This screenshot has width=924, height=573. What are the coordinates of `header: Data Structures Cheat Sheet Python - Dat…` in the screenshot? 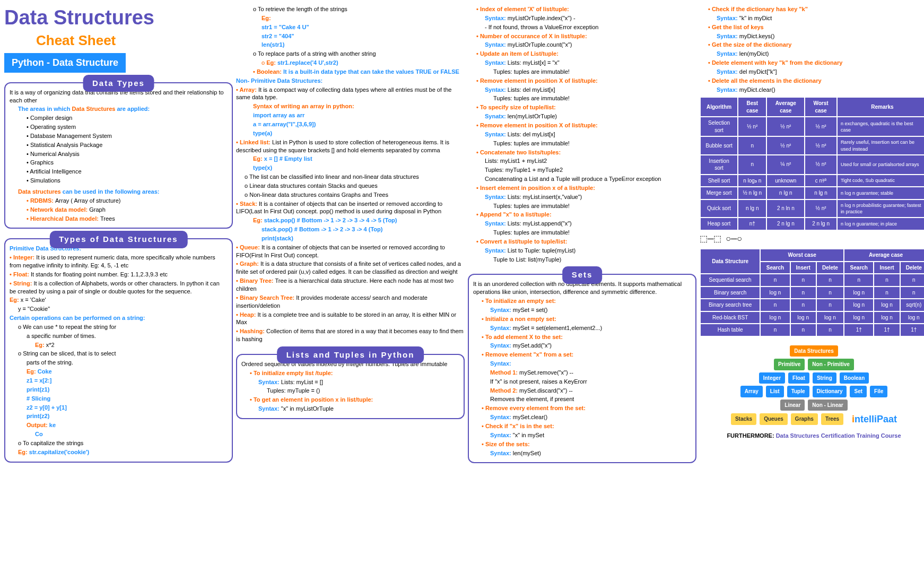 It's located at (119, 38).